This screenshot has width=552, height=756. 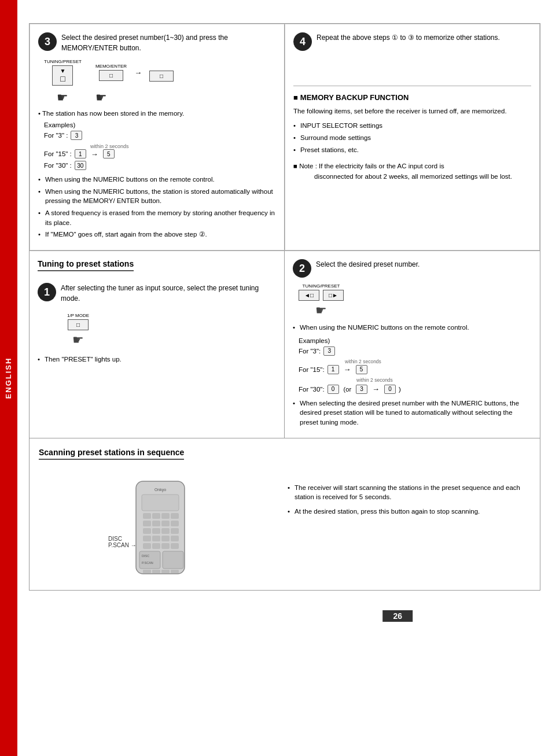 What do you see at coordinates (311, 370) in the screenshot?
I see `step2-for15-label: For "15":` at bounding box center [311, 370].